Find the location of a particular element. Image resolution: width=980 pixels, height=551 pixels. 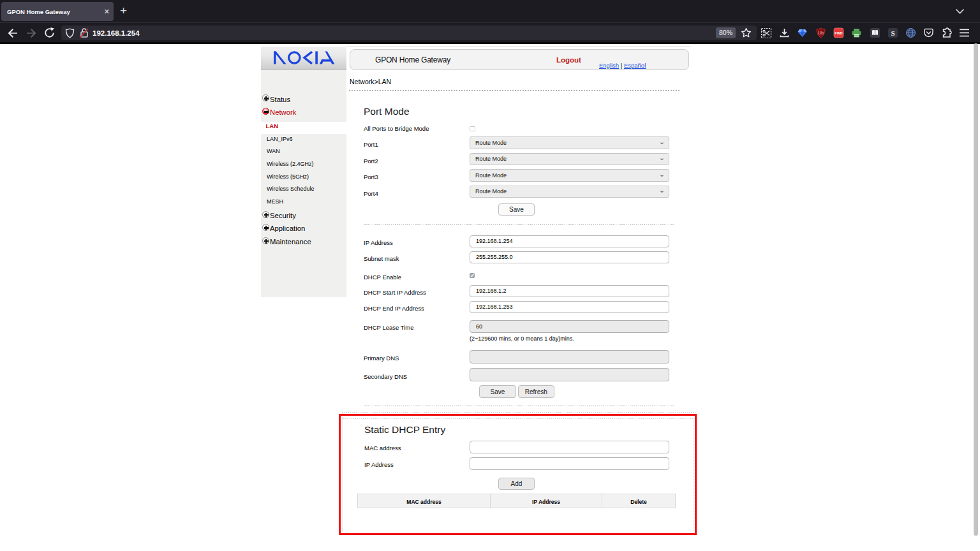

svg-text: S is located at coordinates (893, 33).